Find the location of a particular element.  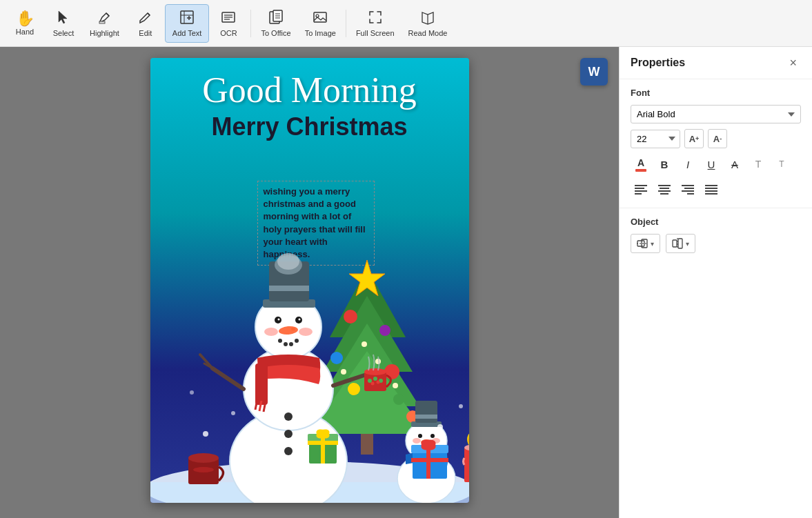

underline-btn: U is located at coordinates (711, 164).